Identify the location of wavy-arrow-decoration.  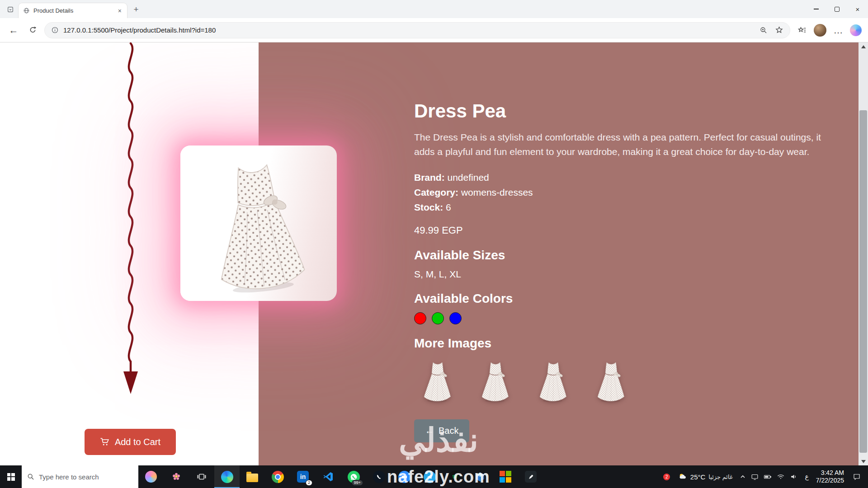
(131, 223).